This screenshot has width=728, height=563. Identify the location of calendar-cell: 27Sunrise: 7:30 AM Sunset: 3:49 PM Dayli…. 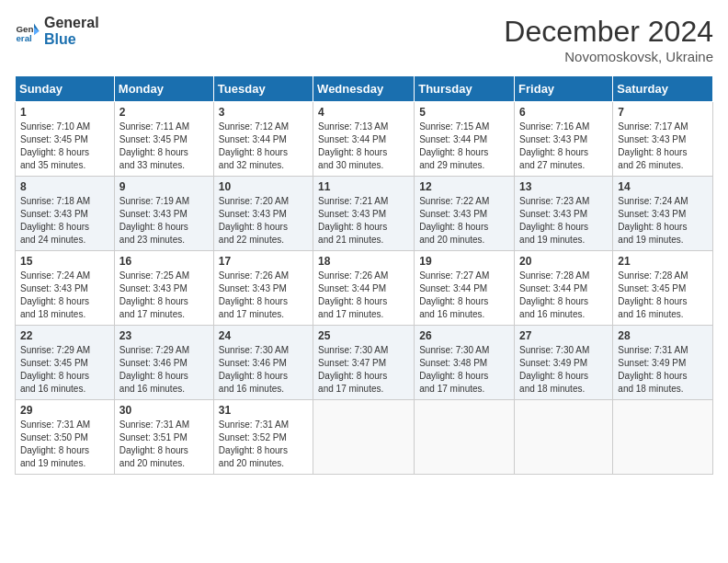
(564, 362).